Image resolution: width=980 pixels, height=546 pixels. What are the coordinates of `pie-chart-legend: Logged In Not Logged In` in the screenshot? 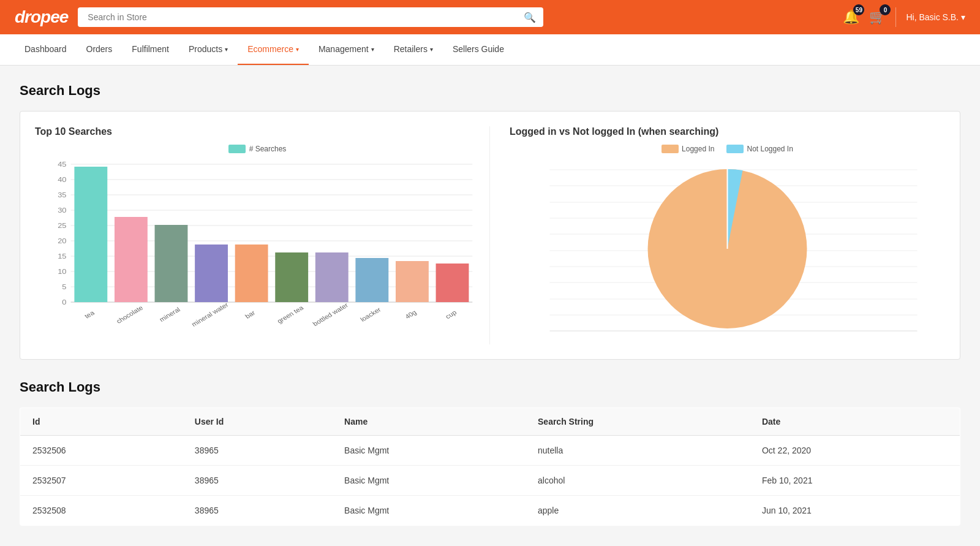 It's located at (728, 149).